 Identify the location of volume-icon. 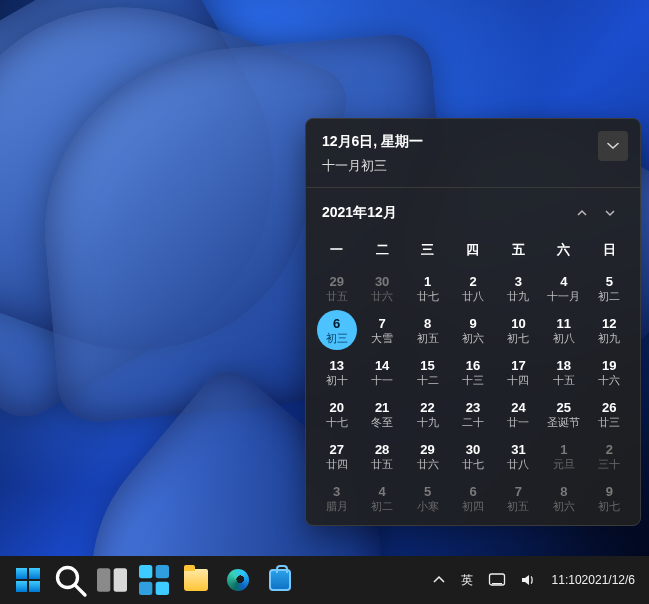
(529, 580).